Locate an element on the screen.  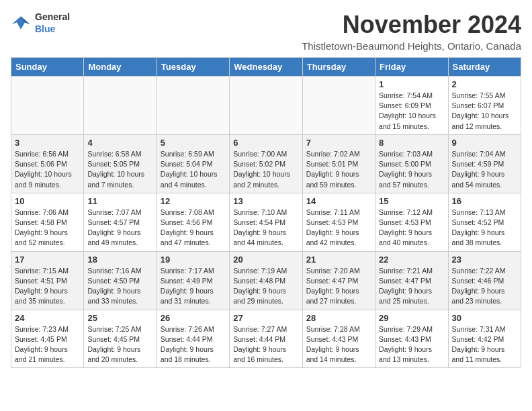
weekday-header-row: SundayMondayTuesdayWednesdayThursdayFrid… is located at coordinates (266, 67).